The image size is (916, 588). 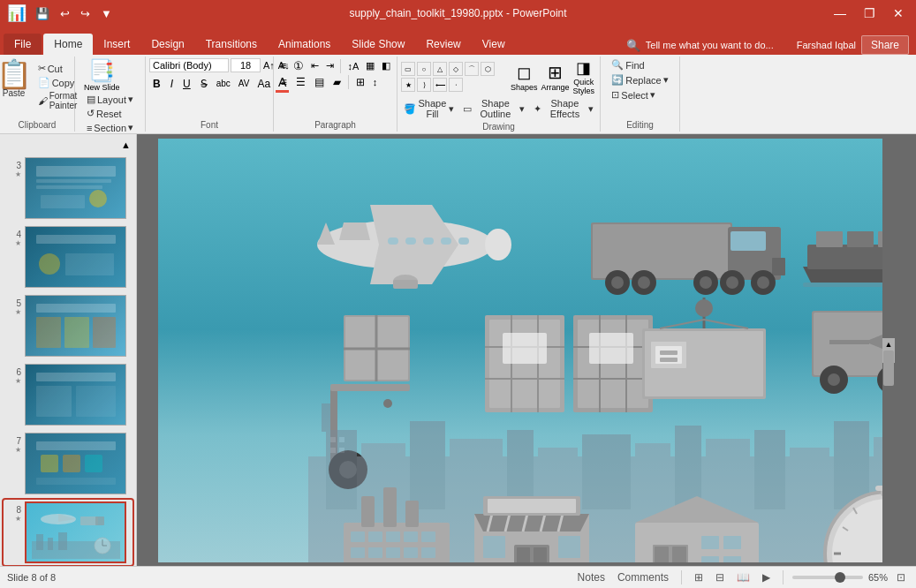 I want to click on slide-thumb-4: 4 ★, so click(x=68, y=257).